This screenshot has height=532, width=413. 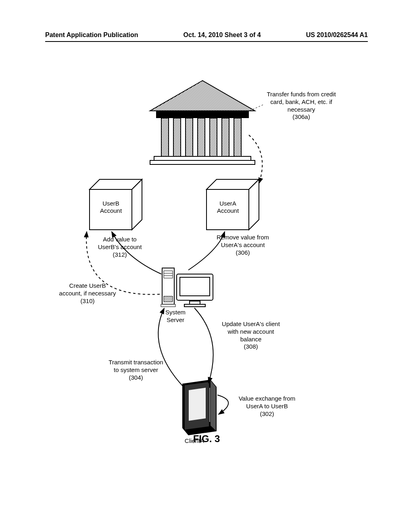 I want to click on annotation-304: Transmit transactionto system server(304…, so click(x=136, y=370).